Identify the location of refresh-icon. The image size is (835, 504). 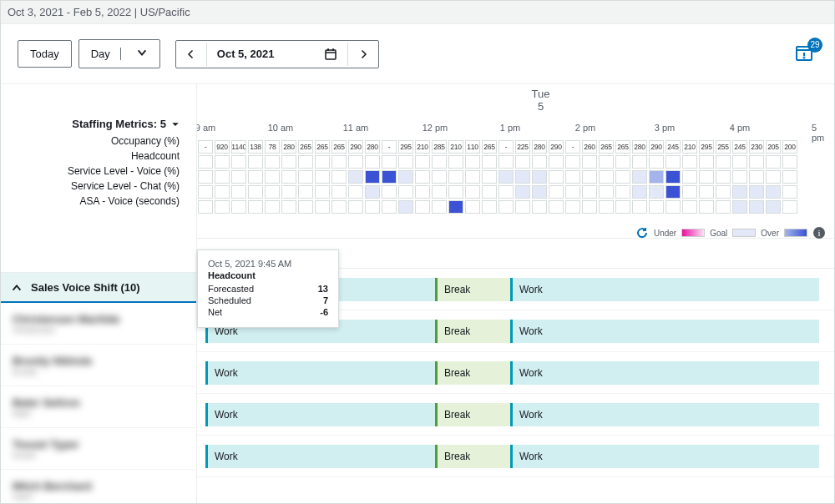
(642, 233).